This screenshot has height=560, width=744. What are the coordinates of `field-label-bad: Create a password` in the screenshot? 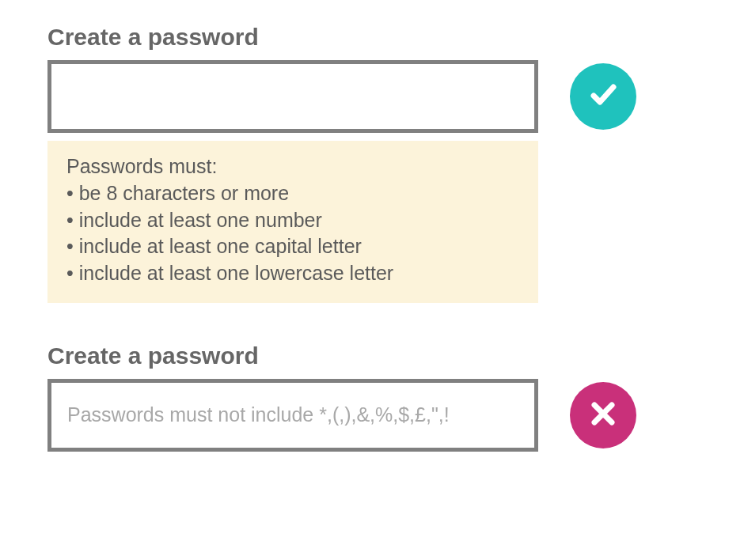 It's located at (372, 356).